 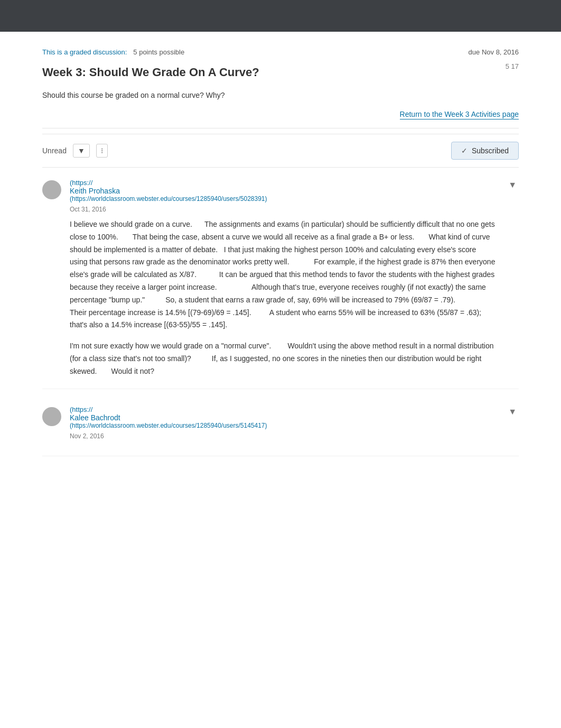 What do you see at coordinates (283, 418) in the screenshot?
I see `post-author-2: Kalee Bachrodt` at bounding box center [283, 418].